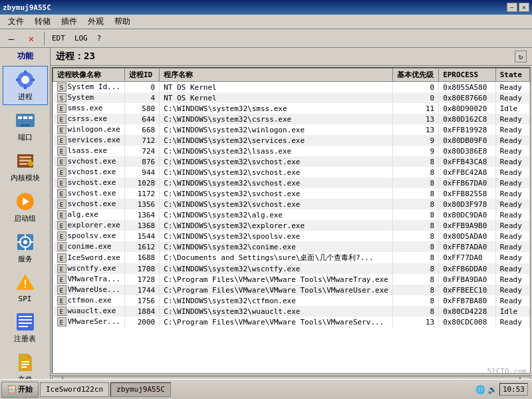 This screenshot has width=532, height=399. What do you see at coordinates (25, 126) in the screenshot?
I see `sidebar-item-port: 端口` at bounding box center [25, 126].